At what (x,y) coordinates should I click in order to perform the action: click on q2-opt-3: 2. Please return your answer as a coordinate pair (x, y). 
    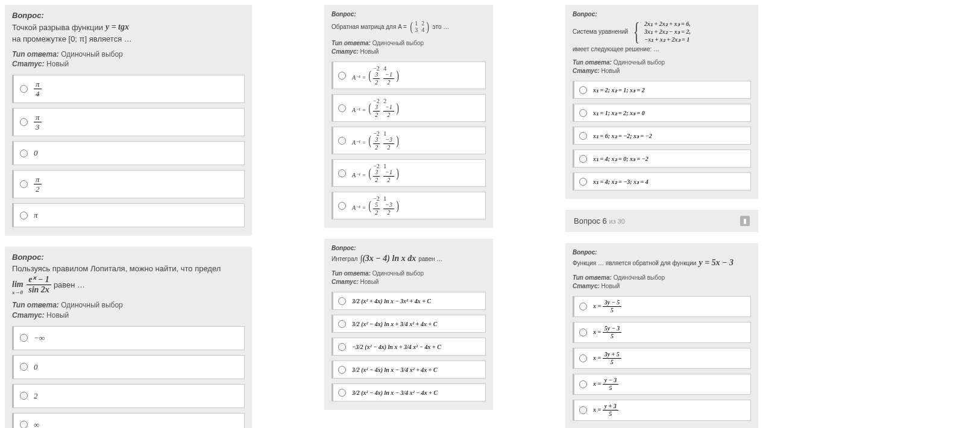
    Looking at the image, I should click on (128, 396).